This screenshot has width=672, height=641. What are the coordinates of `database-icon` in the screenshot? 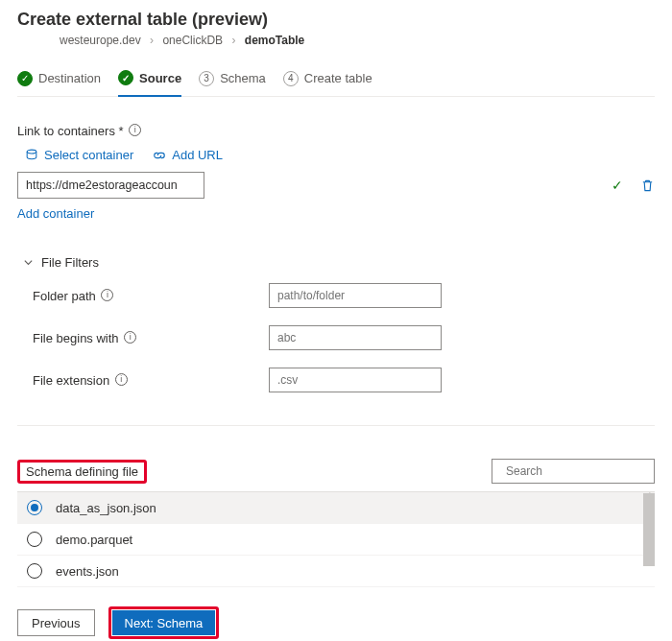 It's located at (32, 155).